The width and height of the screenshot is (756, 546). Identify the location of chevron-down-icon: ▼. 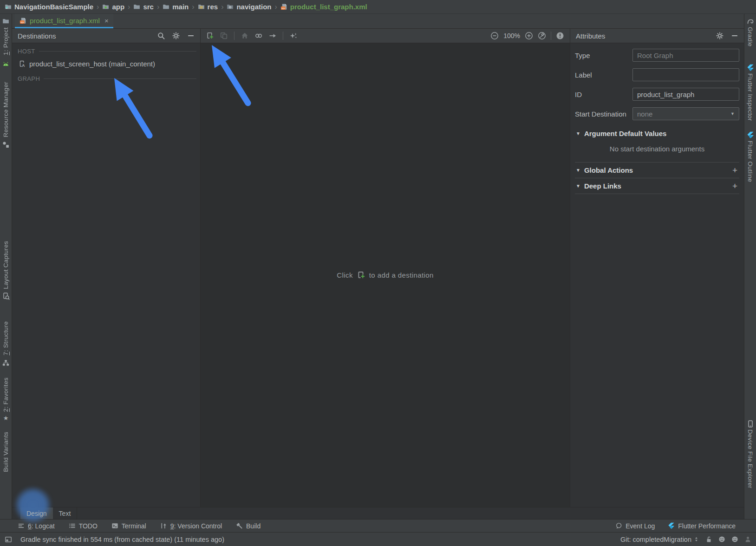
(733, 114).